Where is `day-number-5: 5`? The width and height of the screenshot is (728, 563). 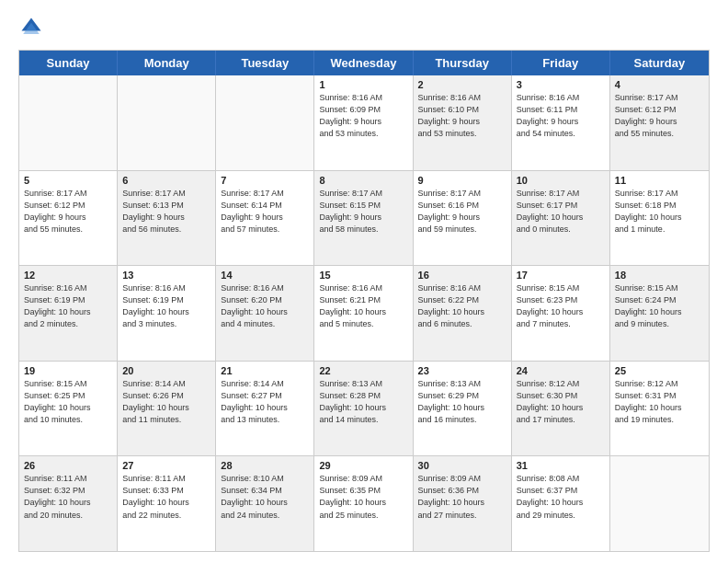
day-number-5: 5 is located at coordinates (68, 180).